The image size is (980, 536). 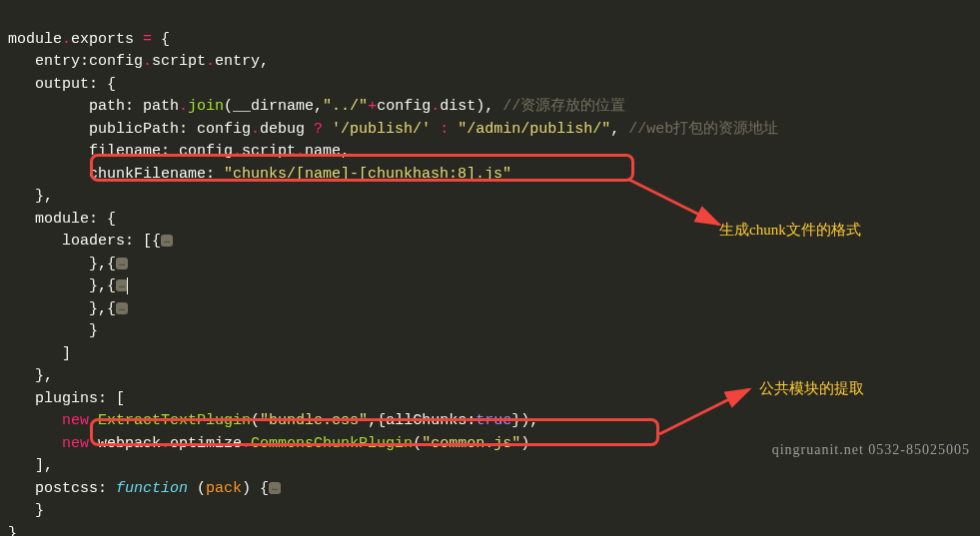 What do you see at coordinates (66, 399) in the screenshot?
I see `code-line: plugins: [` at bounding box center [66, 399].